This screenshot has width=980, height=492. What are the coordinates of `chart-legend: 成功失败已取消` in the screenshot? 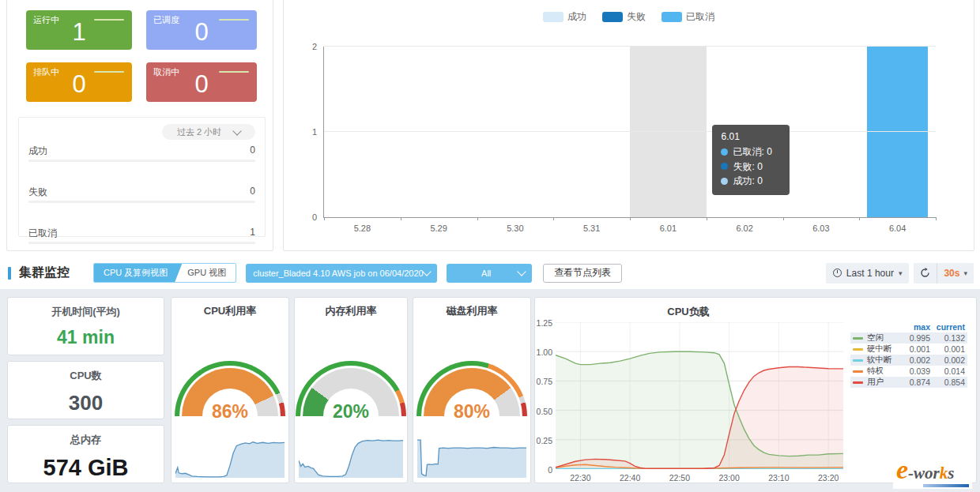 It's located at (629, 17).